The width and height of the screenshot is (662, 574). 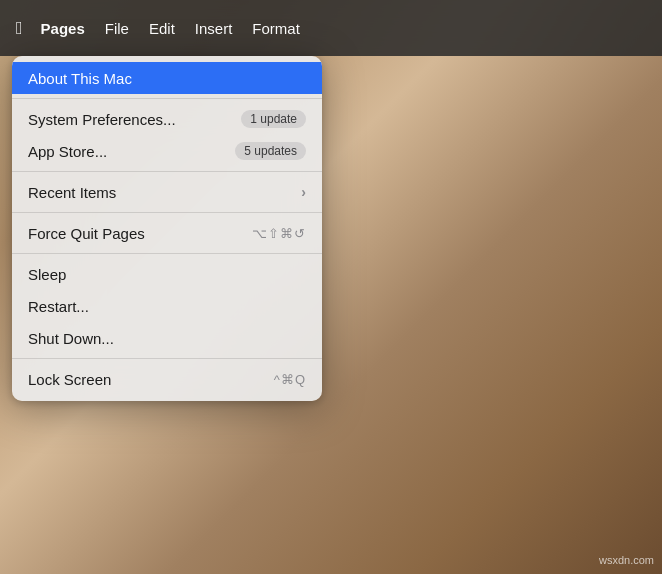 I want to click on menubar-format: Format, so click(x=276, y=28).